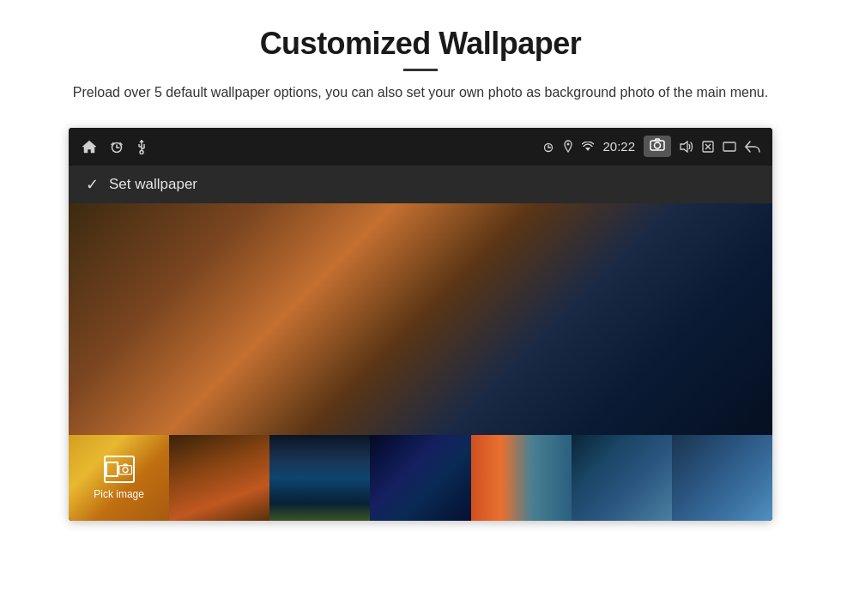 This screenshot has width=841, height=616. What do you see at coordinates (657, 146) in the screenshot?
I see `camera-active-icon` at bounding box center [657, 146].